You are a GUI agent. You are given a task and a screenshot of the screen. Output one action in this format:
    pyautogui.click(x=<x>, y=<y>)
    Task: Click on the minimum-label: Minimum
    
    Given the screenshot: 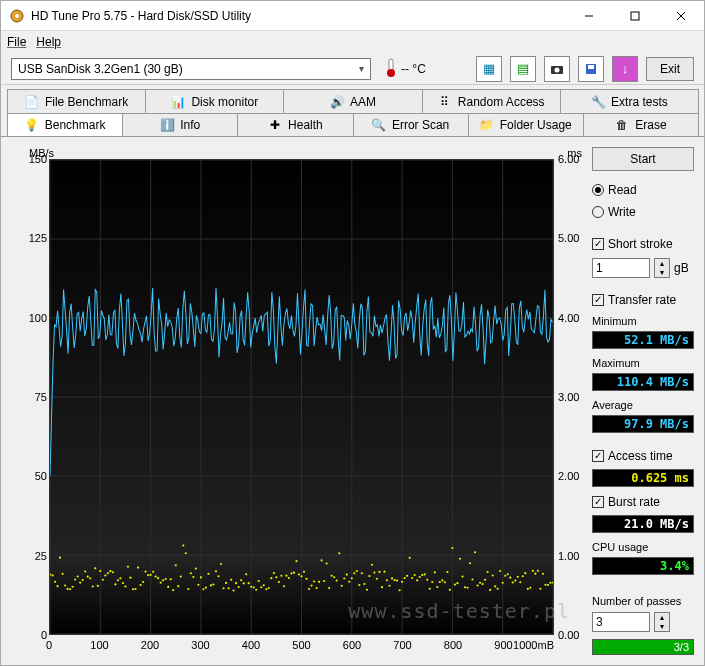 What is the action you would take?
    pyautogui.click(x=643, y=321)
    